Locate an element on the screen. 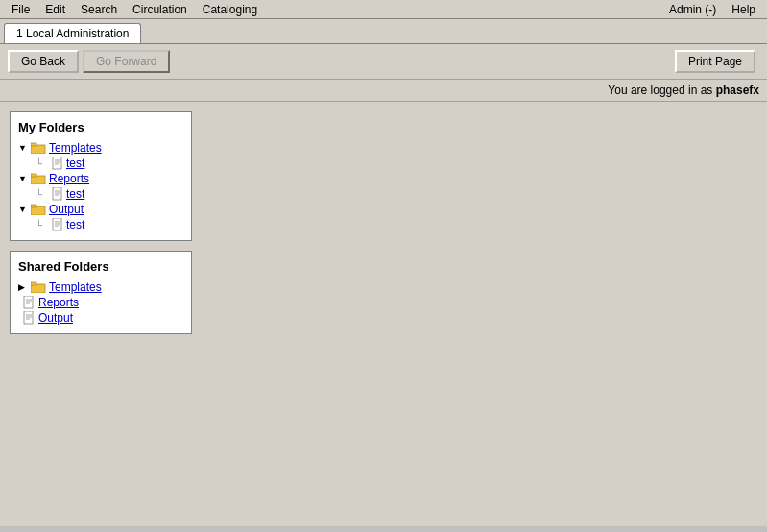 The width and height of the screenshot is (767, 532). my-templates-test-row: └ test is located at coordinates (101, 163).